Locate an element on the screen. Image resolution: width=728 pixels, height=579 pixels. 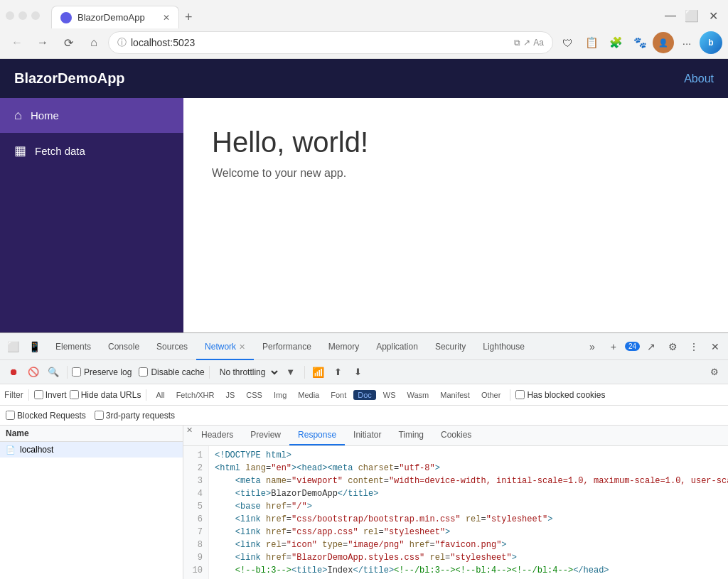
window-minimize-button is located at coordinates (23, 16).